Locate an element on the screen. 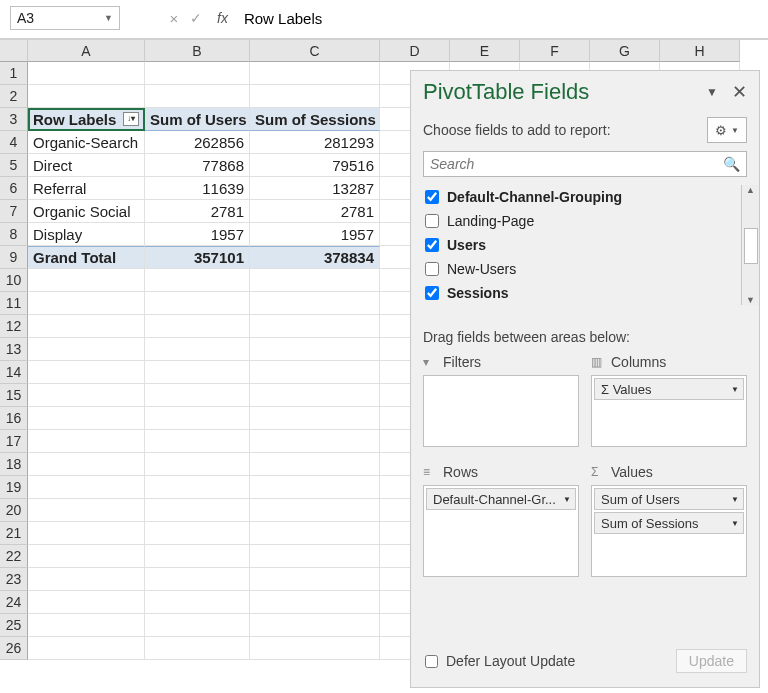 The height and width of the screenshot is (693, 768). cell: Sum of Sessions is located at coordinates (315, 120).